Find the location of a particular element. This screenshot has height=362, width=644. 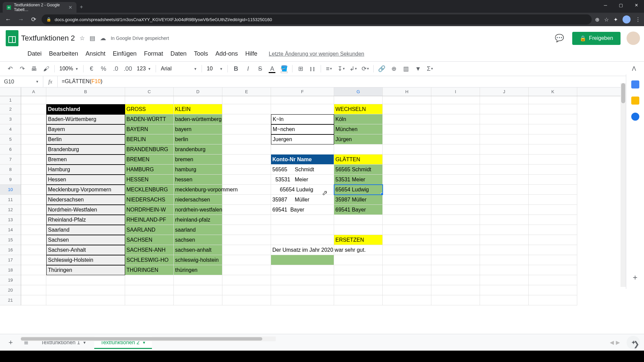

add-addon-icon: + is located at coordinates (635, 278).